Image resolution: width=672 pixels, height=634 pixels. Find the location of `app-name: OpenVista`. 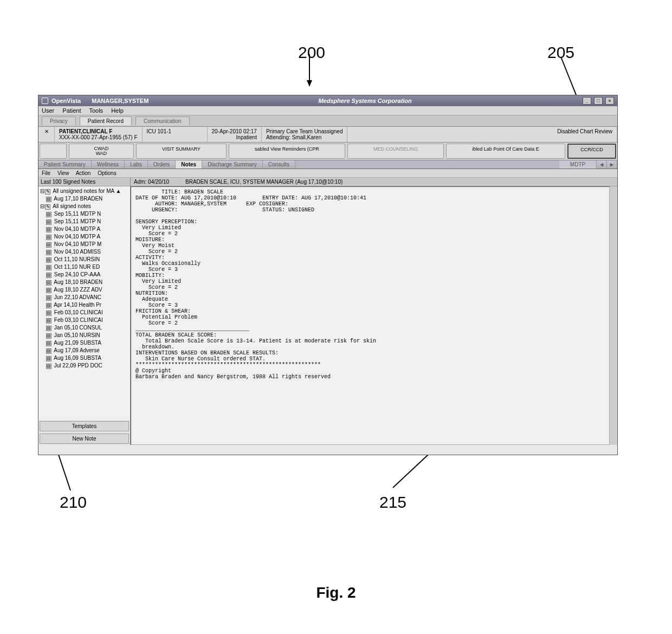

app-name: OpenVista is located at coordinates (66, 101).